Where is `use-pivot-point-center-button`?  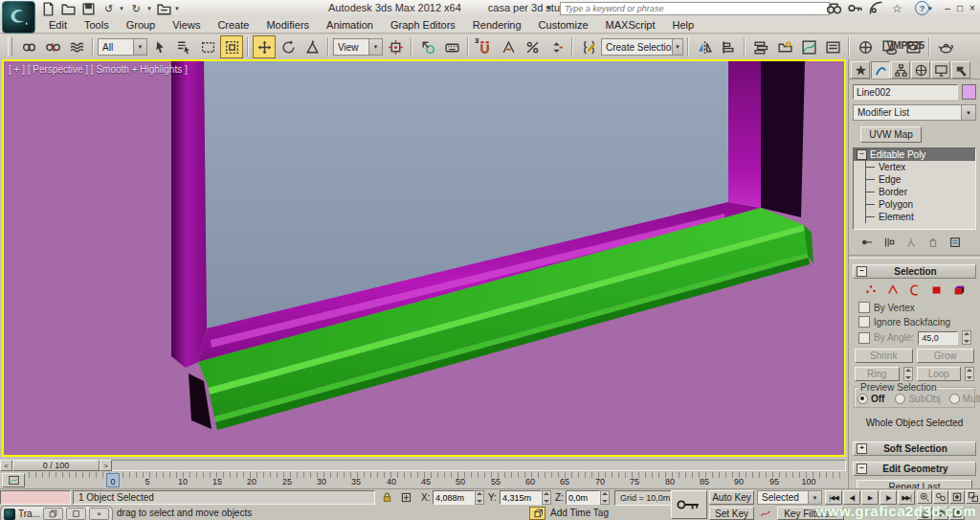
use-pivot-point-center-button is located at coordinates (395, 47).